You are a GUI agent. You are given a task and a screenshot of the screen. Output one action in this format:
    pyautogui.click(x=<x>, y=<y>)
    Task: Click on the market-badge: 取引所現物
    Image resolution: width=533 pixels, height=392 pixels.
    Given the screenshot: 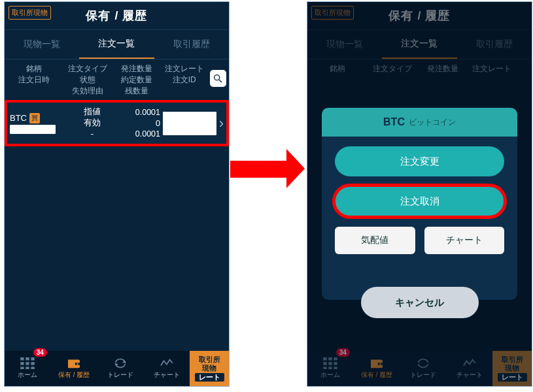 What is the action you would take?
    pyautogui.click(x=30, y=13)
    